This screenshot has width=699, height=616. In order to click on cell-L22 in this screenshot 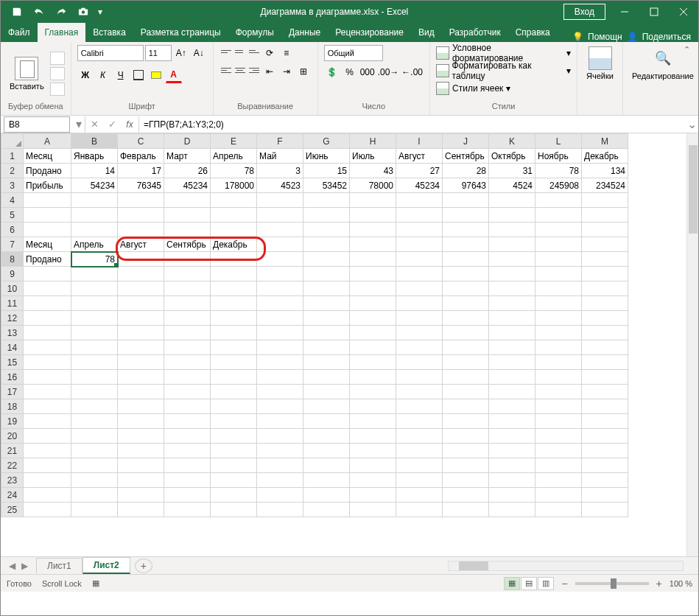, I will do `click(558, 466)`.